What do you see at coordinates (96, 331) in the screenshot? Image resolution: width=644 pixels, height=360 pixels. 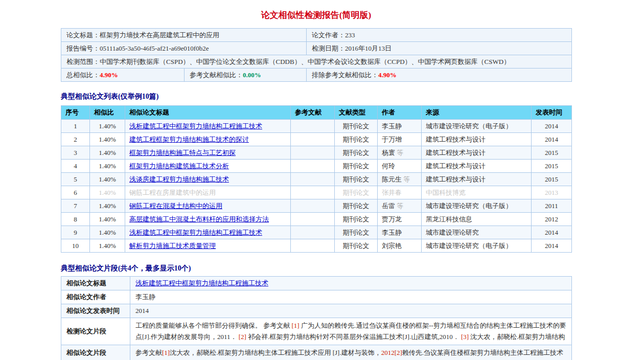 I see `fragment-row-label: 检测论文片段` at bounding box center [96, 331].